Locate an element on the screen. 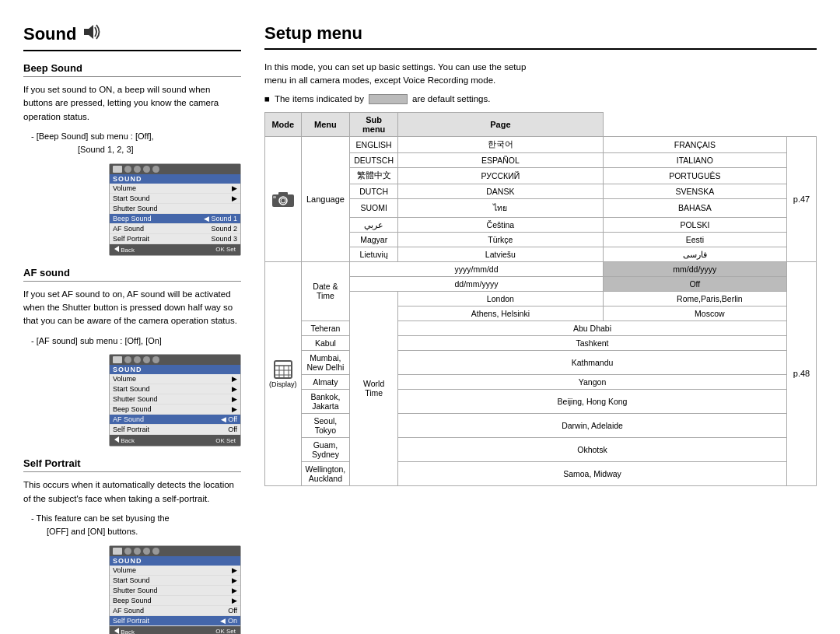 Image resolution: width=840 pixels, height=634 pixels. language-row: Language ENGLISH 한국어 FRANÇAIS p.47 is located at coordinates (541, 145).